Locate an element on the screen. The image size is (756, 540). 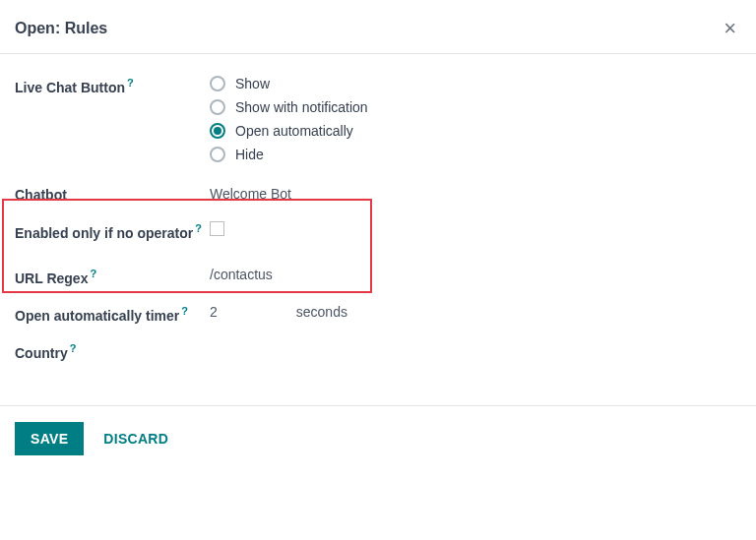
label-country: Country? is located at coordinates (112, 351).